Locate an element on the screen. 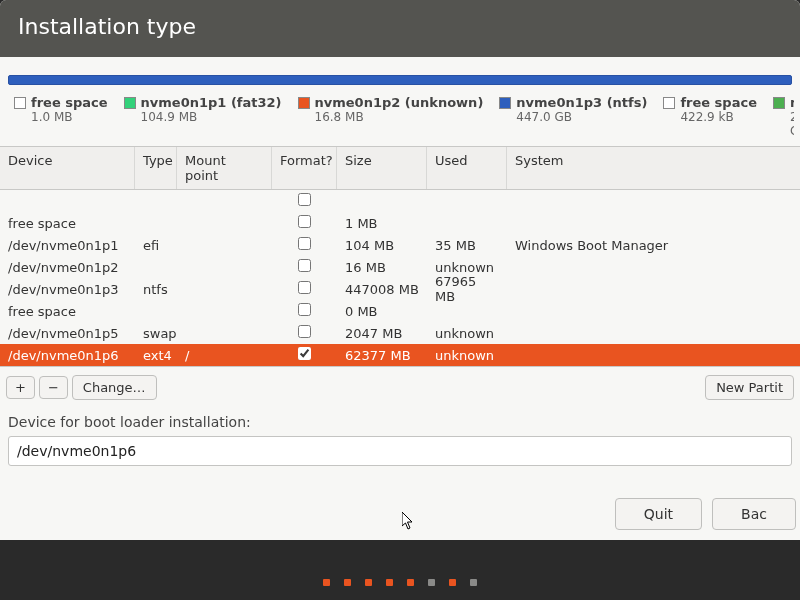 The height and width of the screenshot is (600, 800). col-mountpoint: Mount point is located at coordinates (224, 168).